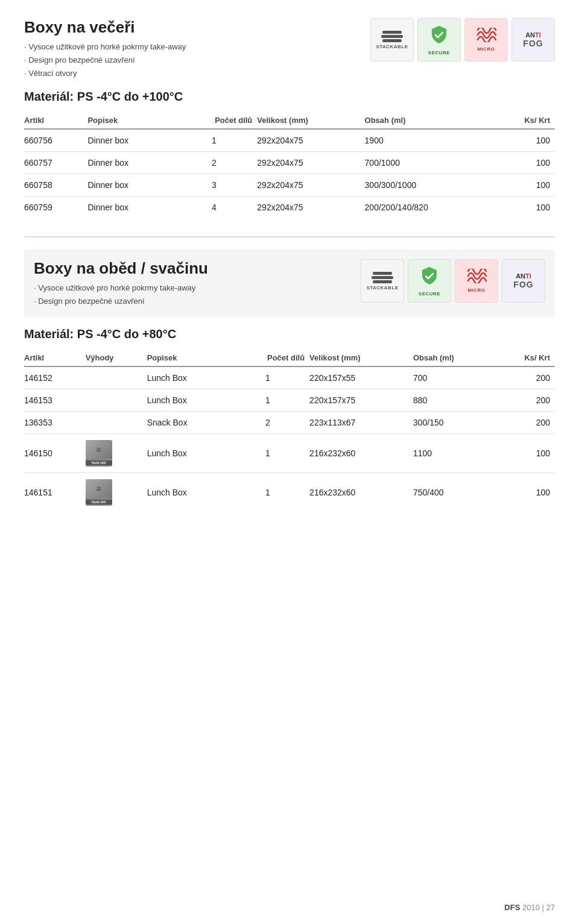  What do you see at coordinates (55, 423) in the screenshot?
I see `cell-artikl: 136353` at bounding box center [55, 423].